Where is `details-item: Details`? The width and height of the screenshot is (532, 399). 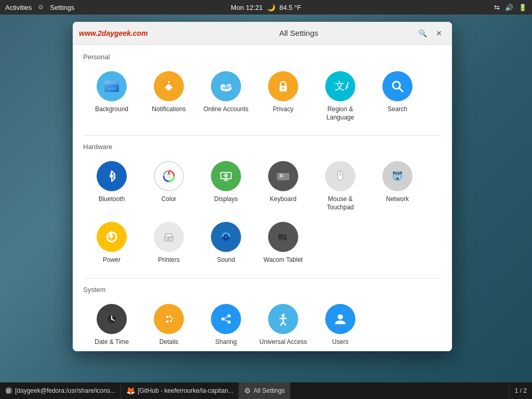
details-item: Details is located at coordinates (169, 325).